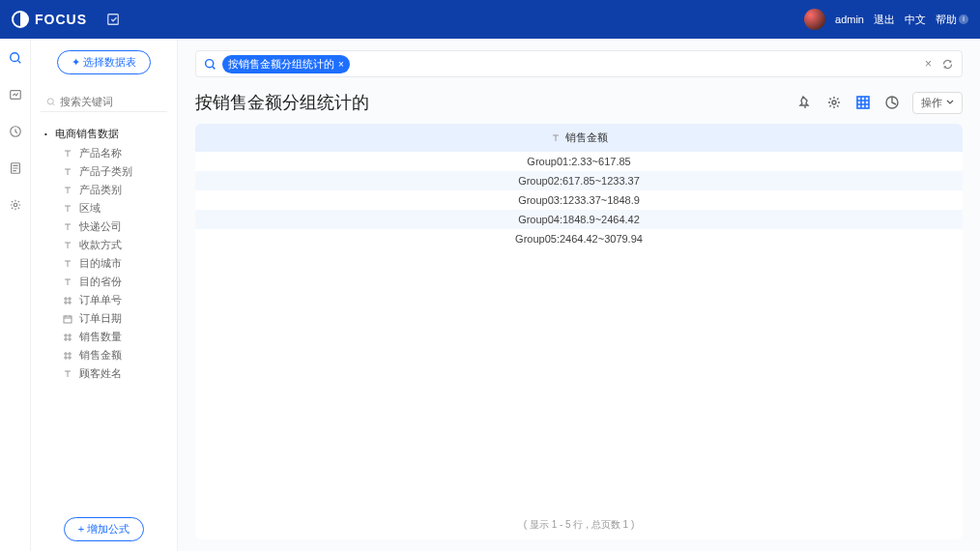 This screenshot has height=551, width=980. I want to click on clear-icon: ×, so click(928, 64).